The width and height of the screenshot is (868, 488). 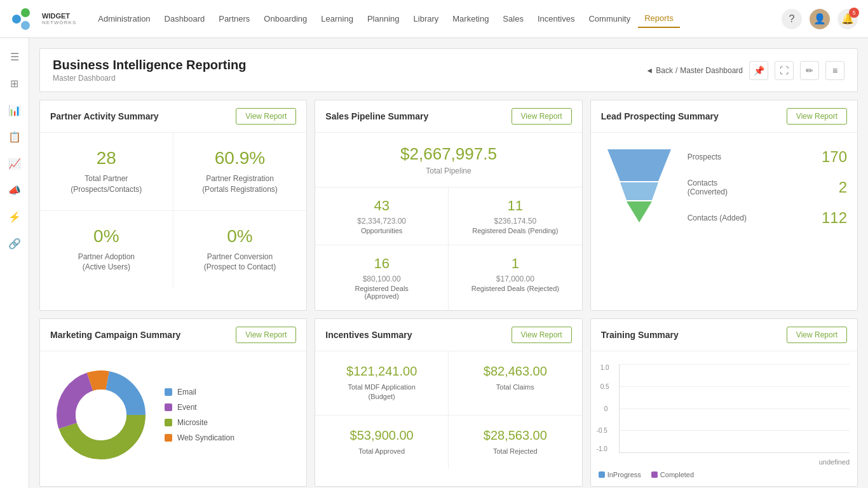 I want to click on pipeline-cell-3: 1 $17,000.00 Registered Deals (Rejected), so click(x=515, y=278).